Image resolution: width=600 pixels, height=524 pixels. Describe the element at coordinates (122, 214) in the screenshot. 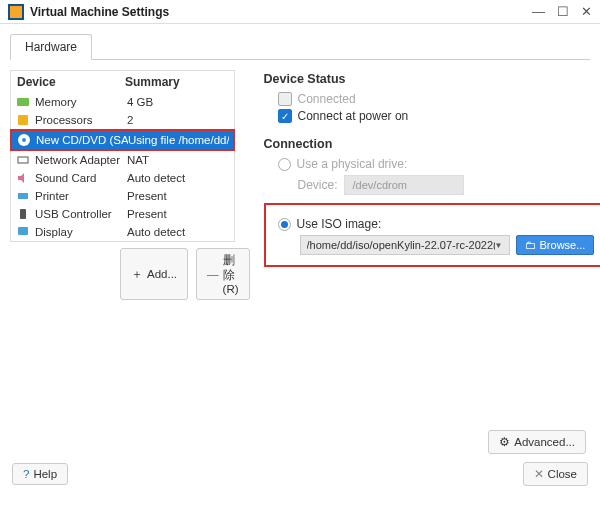

I see `table-row: USB Controller Present` at that location.